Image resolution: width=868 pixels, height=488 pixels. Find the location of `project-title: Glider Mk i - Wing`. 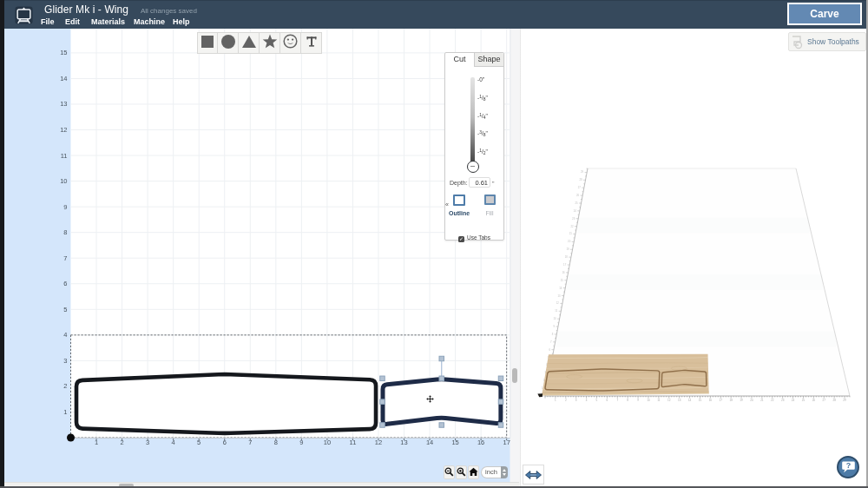

project-title: Glider Mk i - Wing is located at coordinates (87, 10).